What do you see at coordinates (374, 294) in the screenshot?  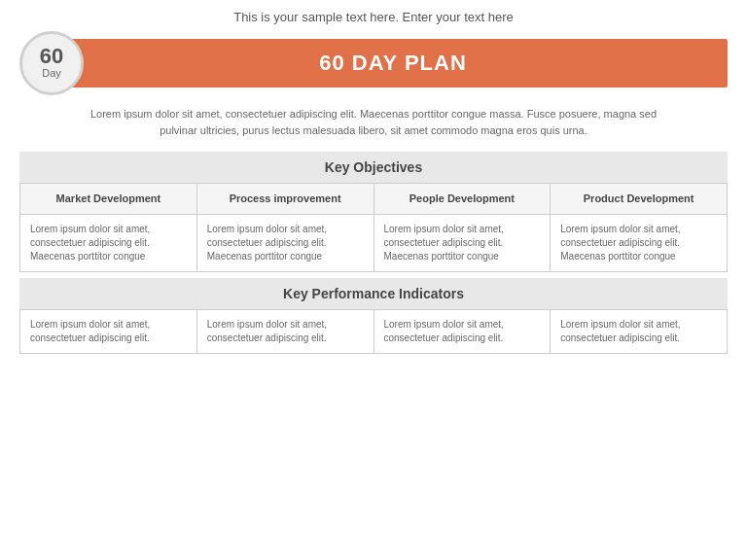 I see `kpi-title: Key Performance Indicators` at bounding box center [374, 294].